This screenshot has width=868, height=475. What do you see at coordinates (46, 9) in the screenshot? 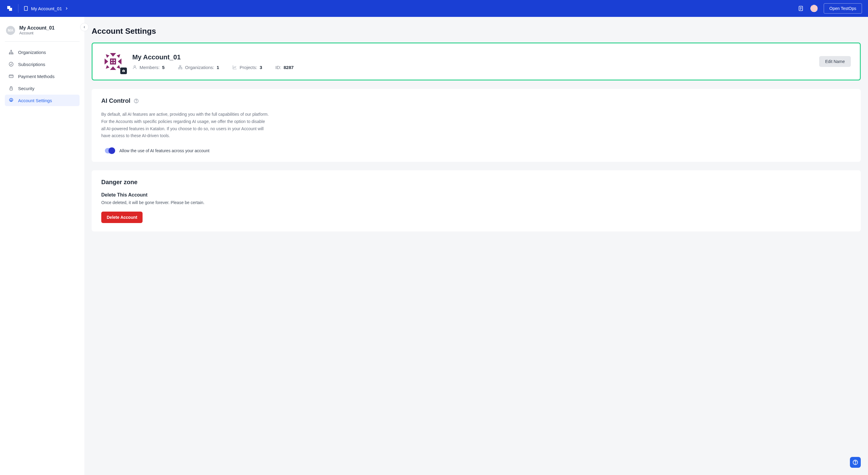
I see `breadcrumb-text: My Account_01` at bounding box center [46, 9].